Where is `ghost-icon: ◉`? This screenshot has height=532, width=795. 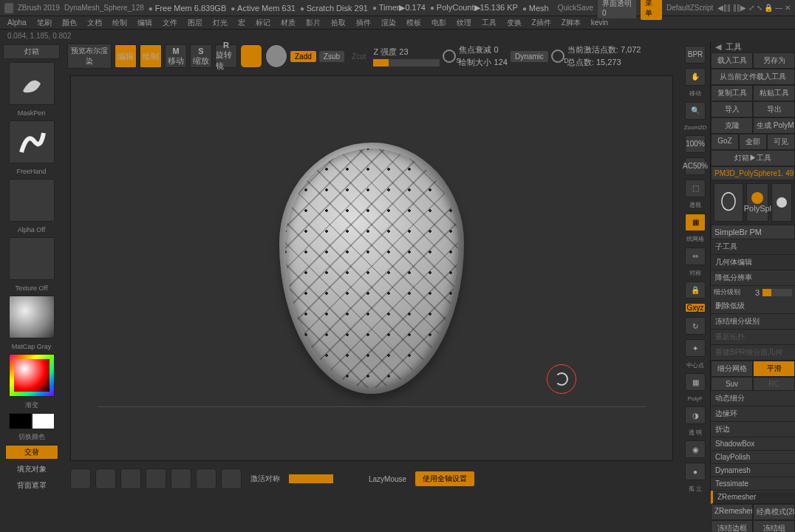
ghost-icon: ◉ is located at coordinates (695, 449).